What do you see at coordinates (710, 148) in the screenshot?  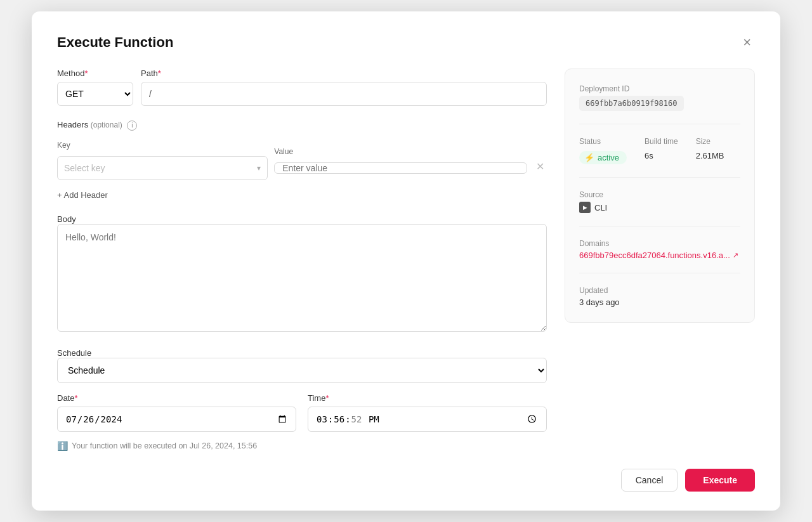 I see `size-col: Size 2.61MB` at bounding box center [710, 148].